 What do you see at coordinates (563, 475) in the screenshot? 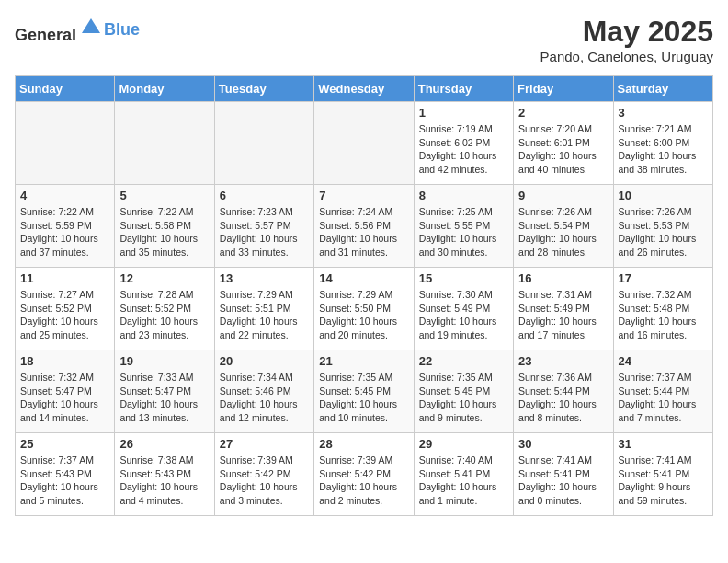
I see `calendar-cell: 30Sunrise: 7:41 AMSunset: 5:41 PMDayligh…` at bounding box center [563, 475].